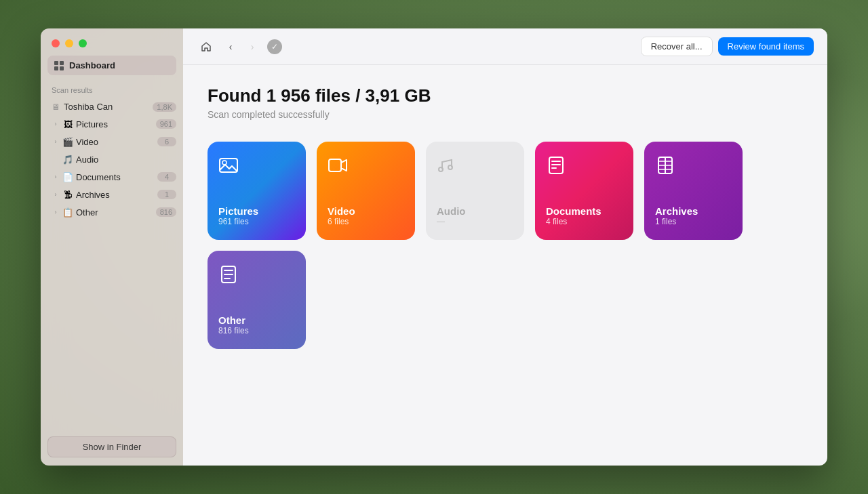 The width and height of the screenshot is (868, 494). I want to click on maximize-button, so click(83, 43).